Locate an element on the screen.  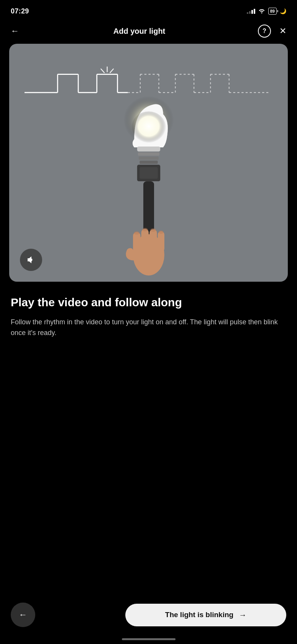
bottom-navigation: ← The light is blinking → is located at coordinates (149, 615).